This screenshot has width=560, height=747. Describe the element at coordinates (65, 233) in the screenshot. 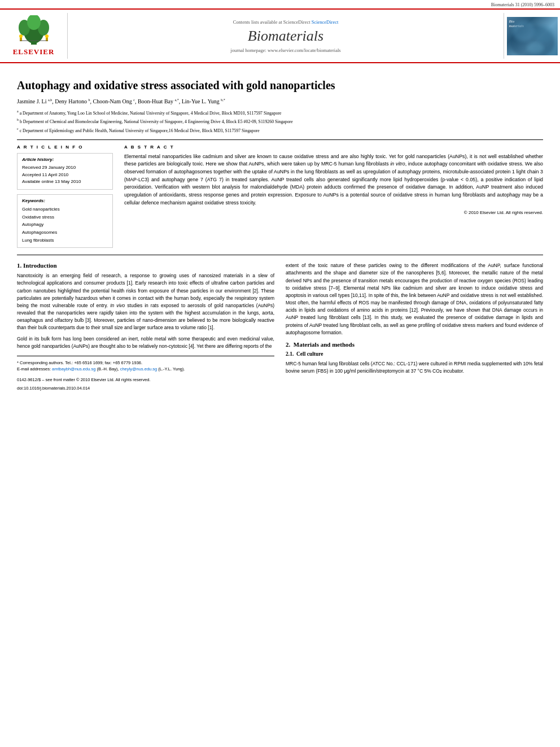

I see `keyword-4: Autophagosomes` at that location.